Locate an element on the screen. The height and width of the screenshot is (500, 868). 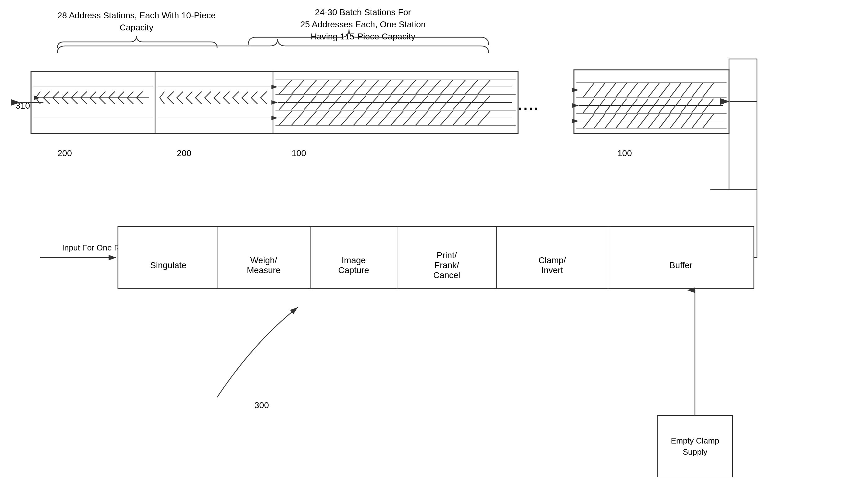
label-200-first: 200 is located at coordinates (65, 153).